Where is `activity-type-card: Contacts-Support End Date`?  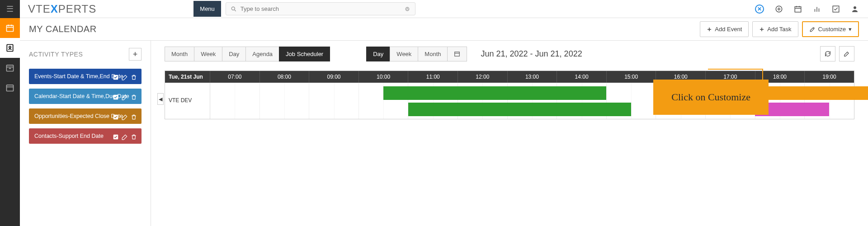 activity-type-card: Contacts-Support End Date is located at coordinates (85, 136).